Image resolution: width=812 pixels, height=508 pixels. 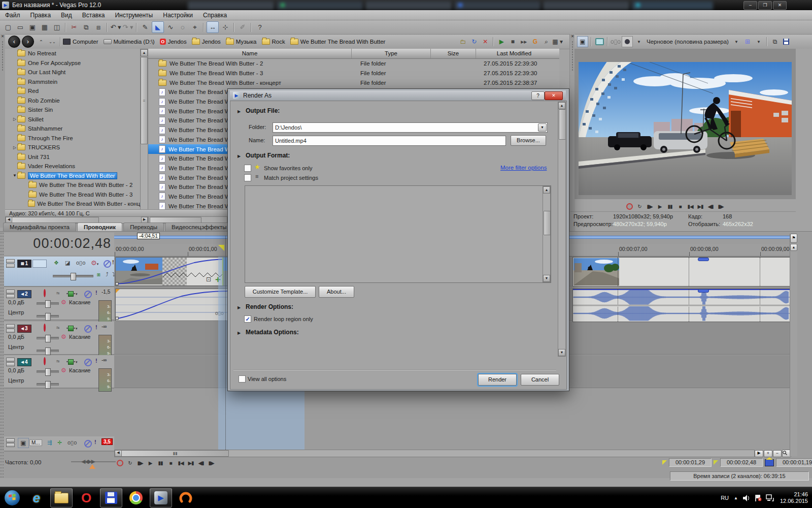 What do you see at coordinates (758, 498) in the screenshot?
I see `action-center-flag-icon` at bounding box center [758, 498].